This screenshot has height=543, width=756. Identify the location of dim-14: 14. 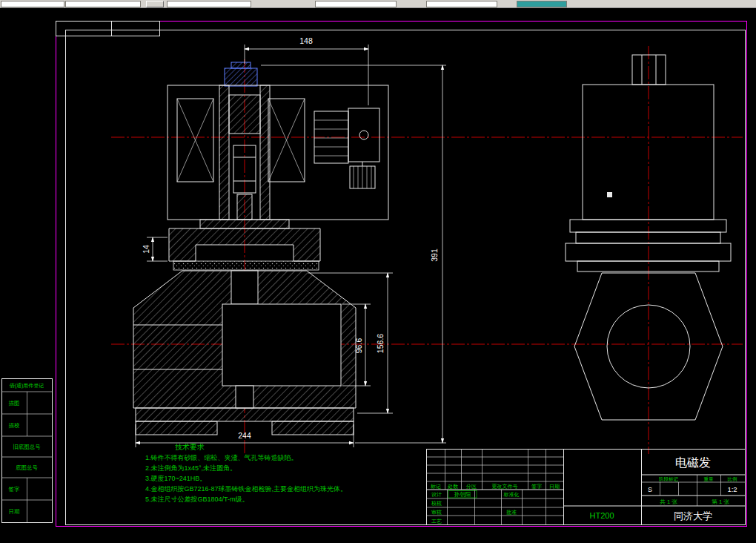
(146, 249).